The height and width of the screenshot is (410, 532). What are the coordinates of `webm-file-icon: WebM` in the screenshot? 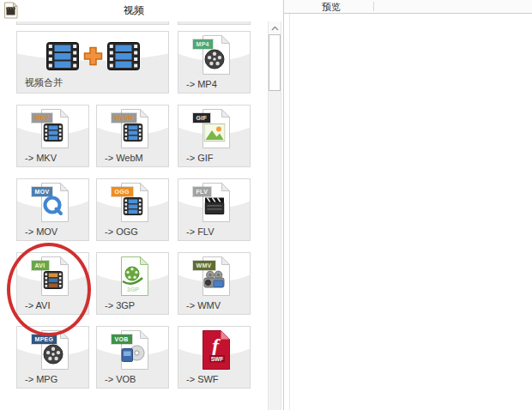 It's located at (133, 129).